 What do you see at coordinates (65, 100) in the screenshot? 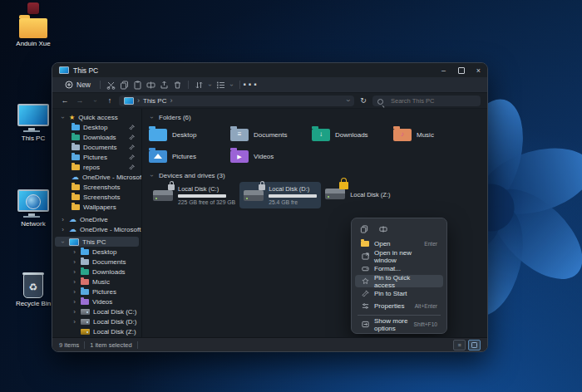
I see `back-button` at bounding box center [65, 100].